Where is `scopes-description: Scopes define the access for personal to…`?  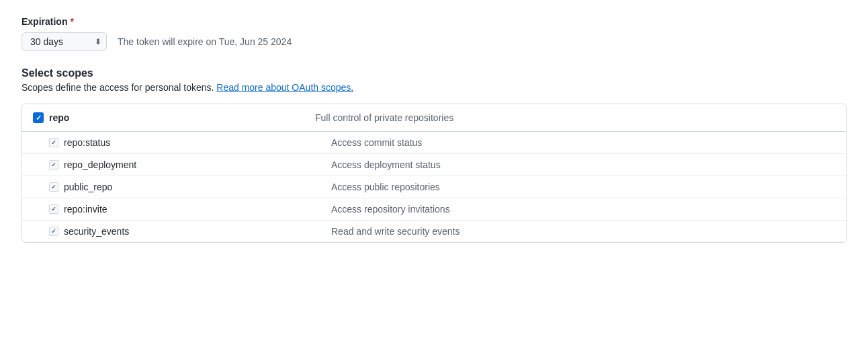 scopes-description: Scopes define the access for personal to… is located at coordinates (434, 87).